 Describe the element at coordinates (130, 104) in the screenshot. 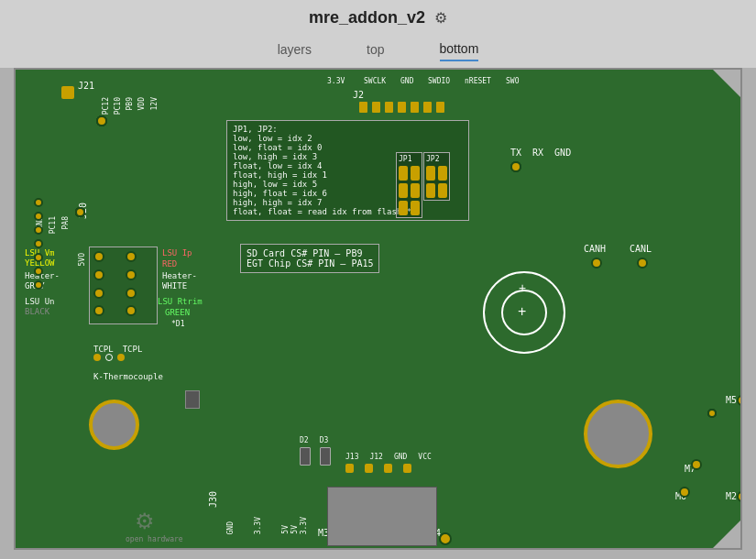

I see `label-pb9: PB9` at that location.